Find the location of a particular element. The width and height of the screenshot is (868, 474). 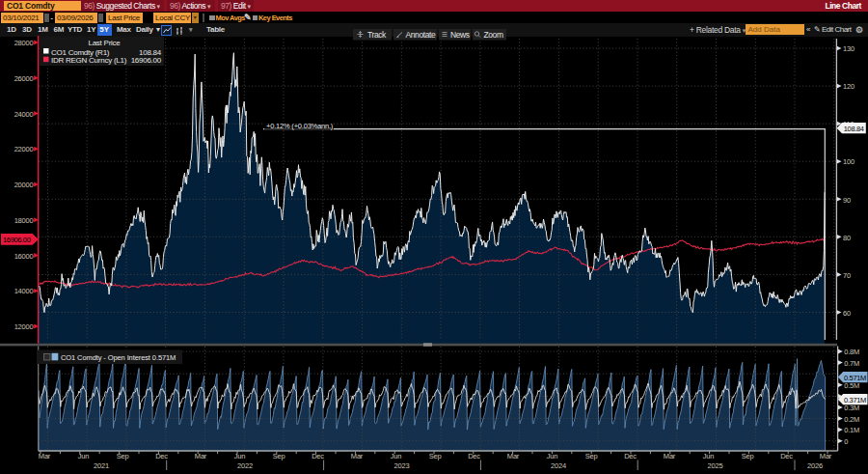

svg-text: 0.7M is located at coordinates (852, 363).